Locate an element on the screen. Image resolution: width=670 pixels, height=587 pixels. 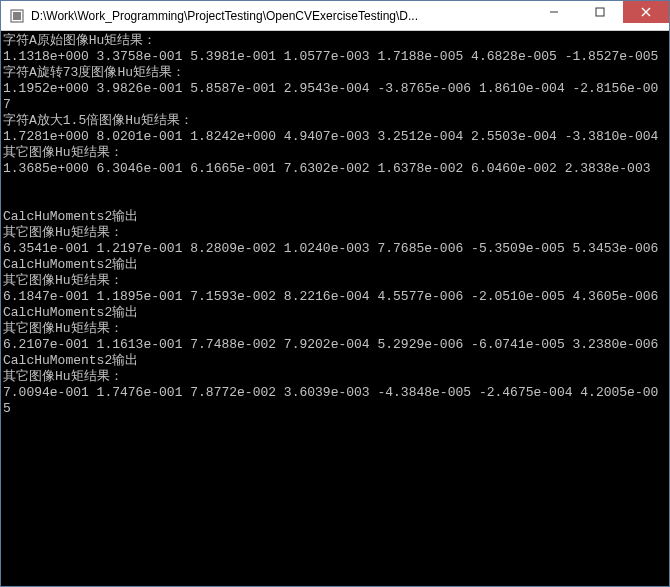
maximize-button is located at coordinates (600, 12).